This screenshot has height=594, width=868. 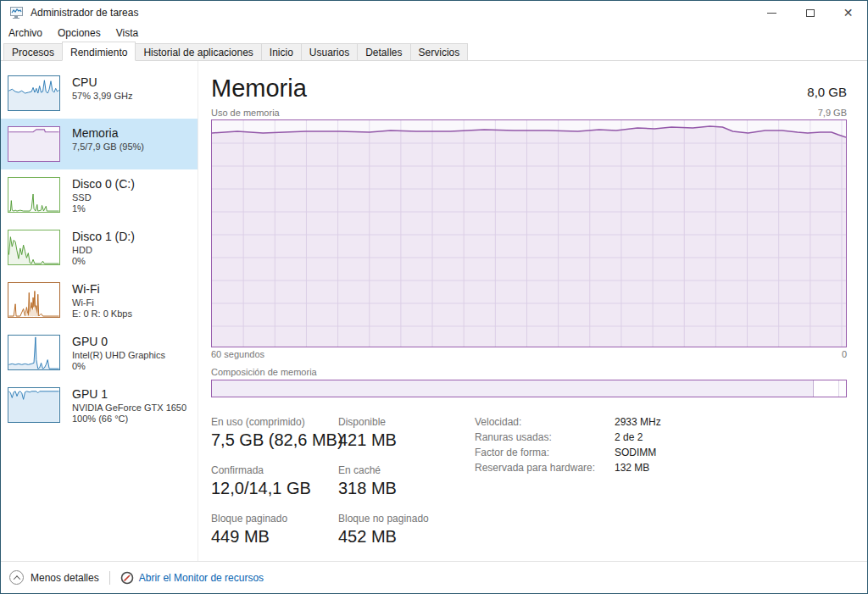 What do you see at coordinates (392, 470) in the screenshot?
I see `stat-cached-label: En caché` at bounding box center [392, 470].